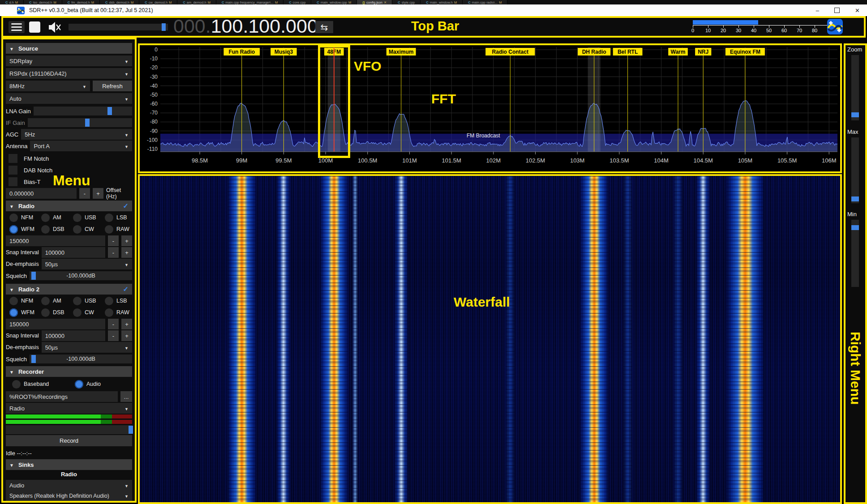 The image size is (867, 504). What do you see at coordinates (855, 227) in the screenshot?
I see `min-slider-handle` at bounding box center [855, 227].